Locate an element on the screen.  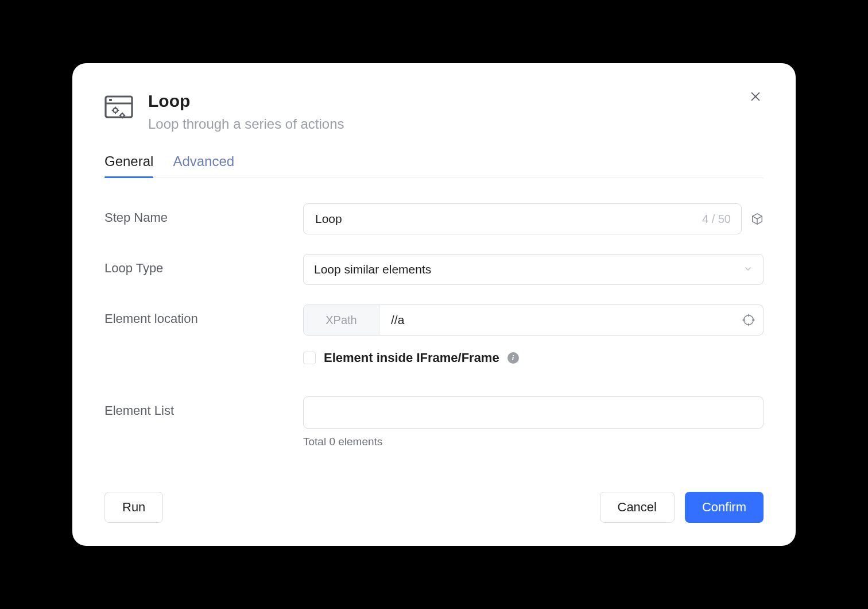
element-list-input is located at coordinates (533, 413).